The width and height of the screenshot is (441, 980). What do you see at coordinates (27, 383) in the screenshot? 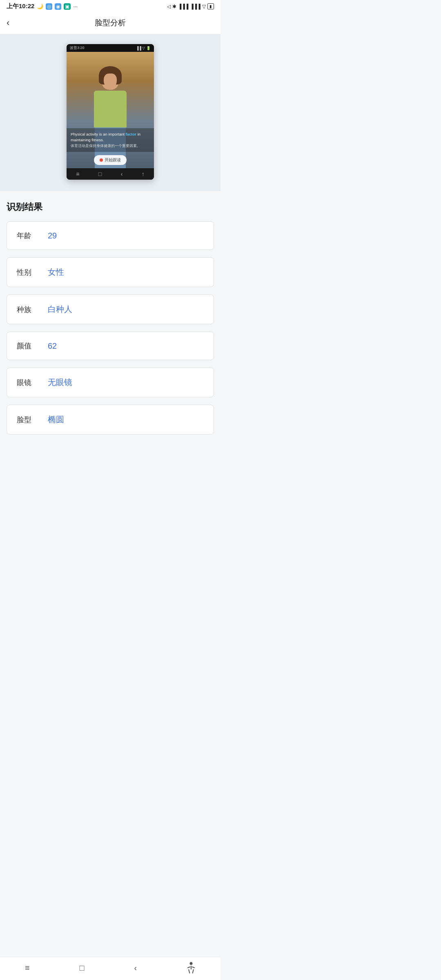
I see `label-glasses: 眼镜` at bounding box center [27, 383].